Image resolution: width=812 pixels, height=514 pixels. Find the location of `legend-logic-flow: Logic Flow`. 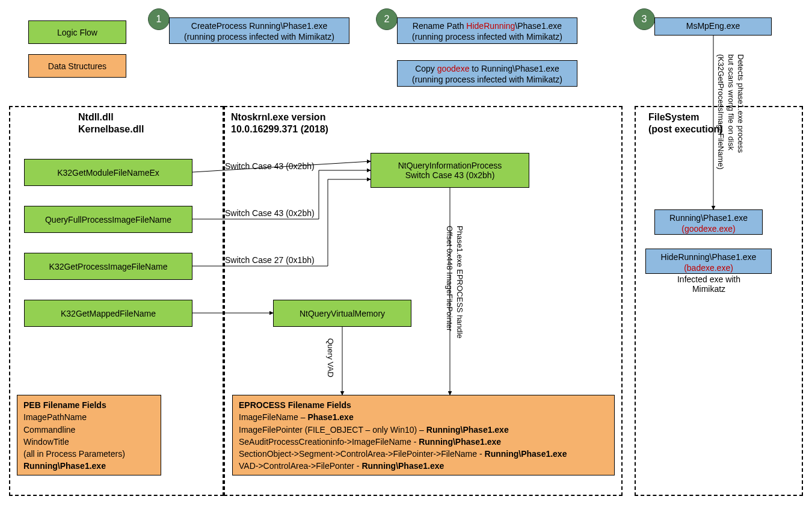

legend-logic-flow: Logic Flow is located at coordinates (77, 33).